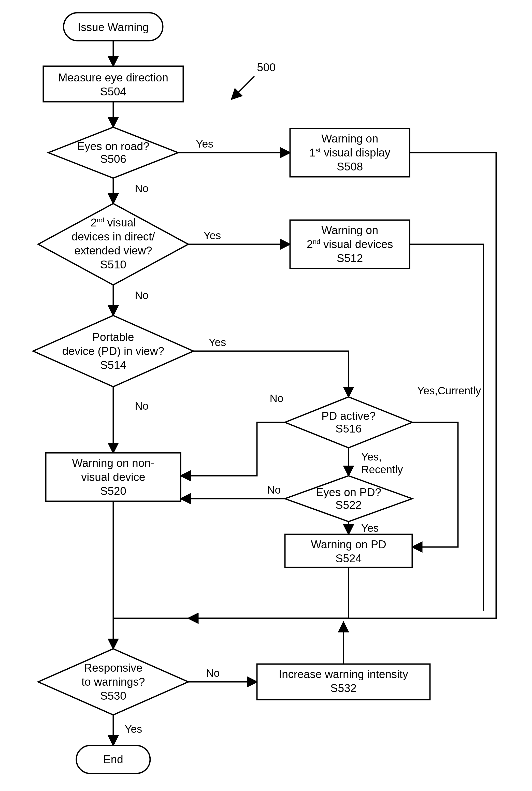 This screenshot has width=532, height=791. I want to click on s530-l1: Responsive, so click(113, 668).